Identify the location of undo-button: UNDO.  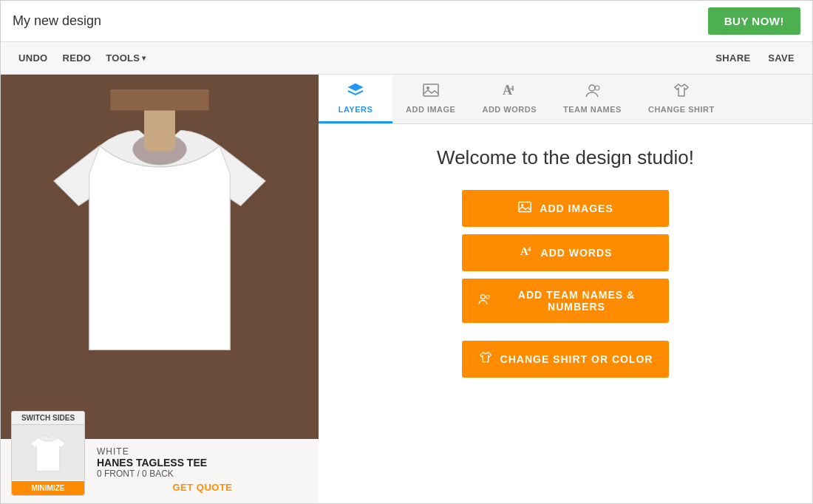
(33, 58).